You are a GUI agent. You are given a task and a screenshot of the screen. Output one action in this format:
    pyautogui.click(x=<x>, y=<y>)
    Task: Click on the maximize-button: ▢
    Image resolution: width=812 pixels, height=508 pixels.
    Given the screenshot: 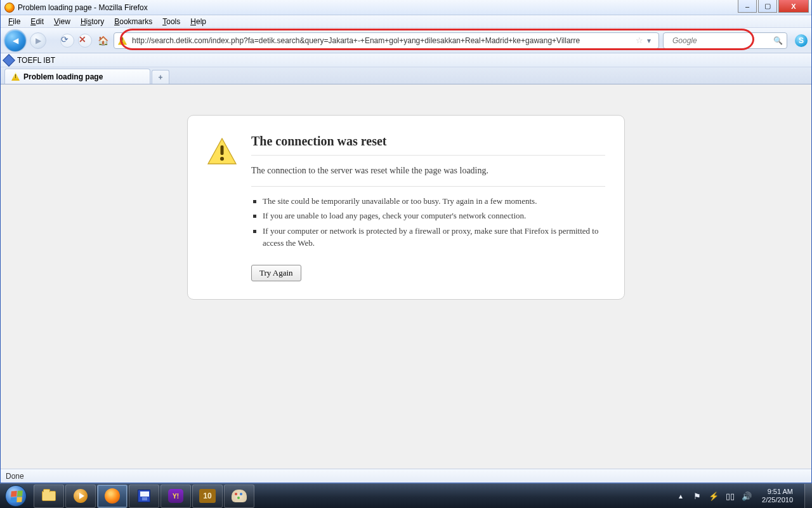 What is the action you would take?
    pyautogui.click(x=768, y=6)
    